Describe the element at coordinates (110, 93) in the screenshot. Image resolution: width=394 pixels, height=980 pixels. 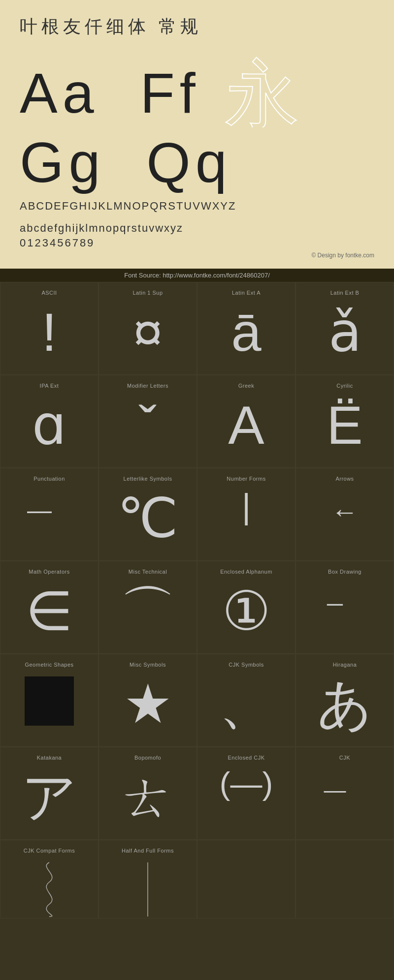
I see `sample-latin-row1: Aa Ff` at that location.